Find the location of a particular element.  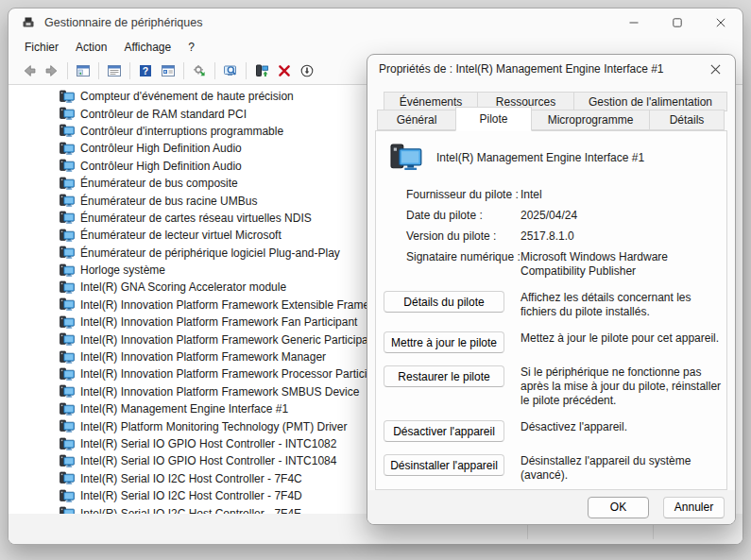

uninstall-device-button is located at coordinates (284, 71).